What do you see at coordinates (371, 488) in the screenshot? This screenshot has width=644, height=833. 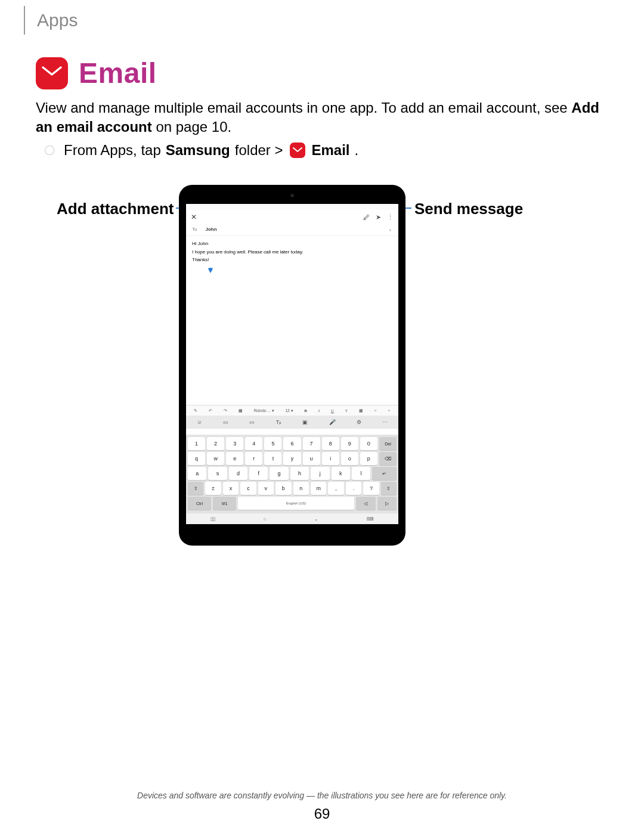 I see `key-question: ?` at bounding box center [371, 488].